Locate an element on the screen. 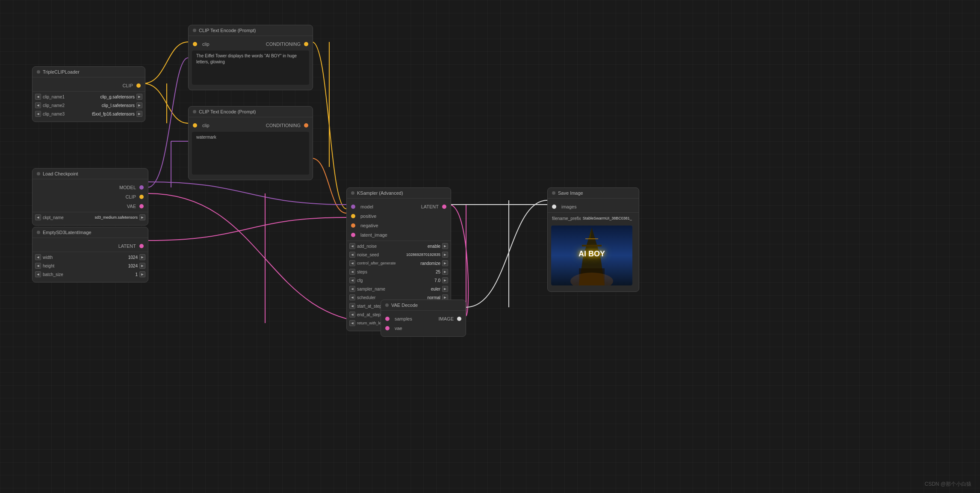 This screenshot has width=980, height=493. node-title: KSampler (Advanced) is located at coordinates (380, 193).